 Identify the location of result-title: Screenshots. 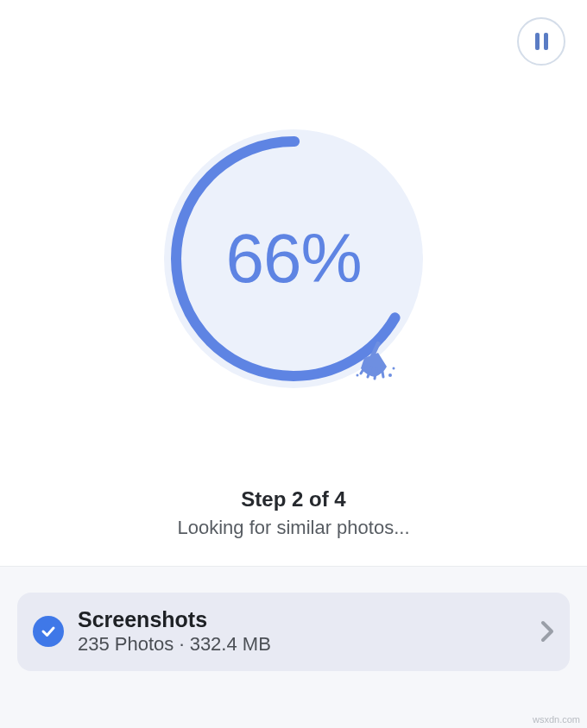
(302, 619).